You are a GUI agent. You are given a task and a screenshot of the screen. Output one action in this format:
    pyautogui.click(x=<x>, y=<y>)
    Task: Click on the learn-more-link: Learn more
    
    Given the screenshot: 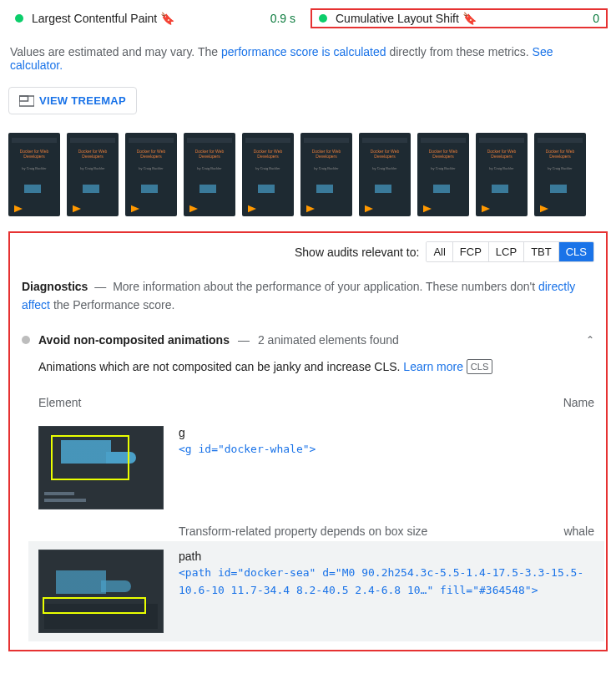 What is the action you would take?
    pyautogui.click(x=433, y=367)
    